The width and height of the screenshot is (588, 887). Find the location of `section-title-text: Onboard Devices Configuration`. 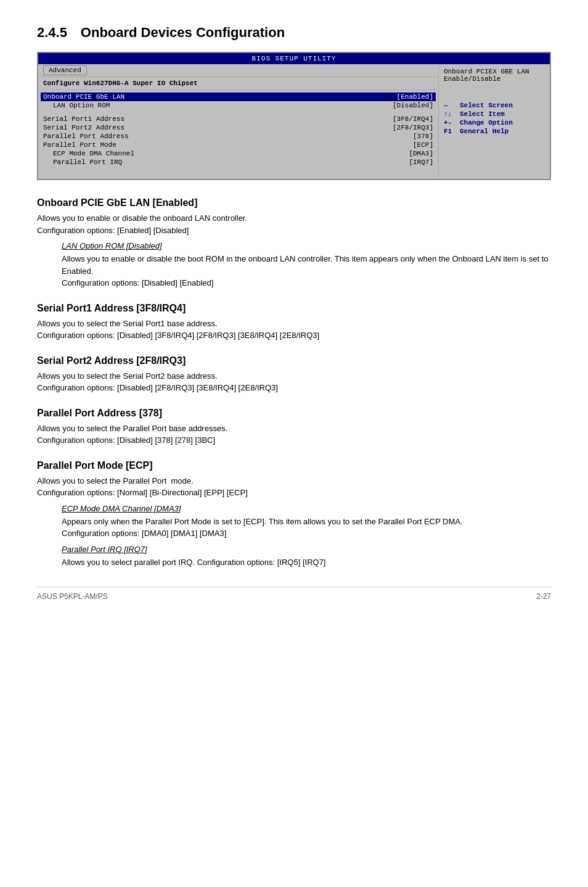

section-title-text: Onboard Devices Configuration is located at coordinates (182, 32).